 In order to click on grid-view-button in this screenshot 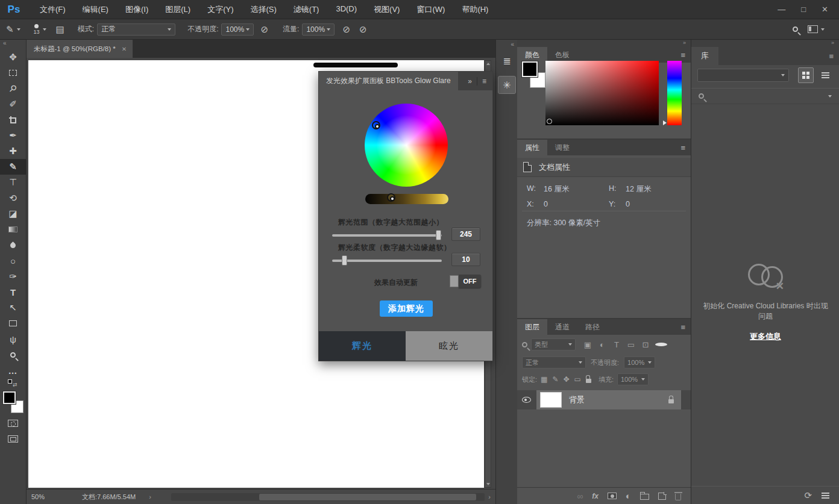, I will do `click(806, 75)`.